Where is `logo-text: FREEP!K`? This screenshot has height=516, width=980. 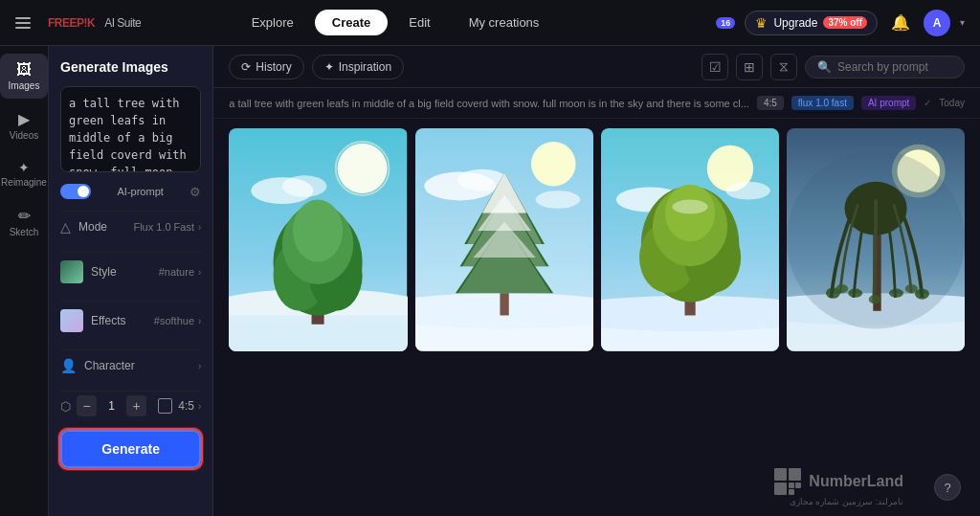 logo-text: FREEP!K is located at coordinates (71, 23).